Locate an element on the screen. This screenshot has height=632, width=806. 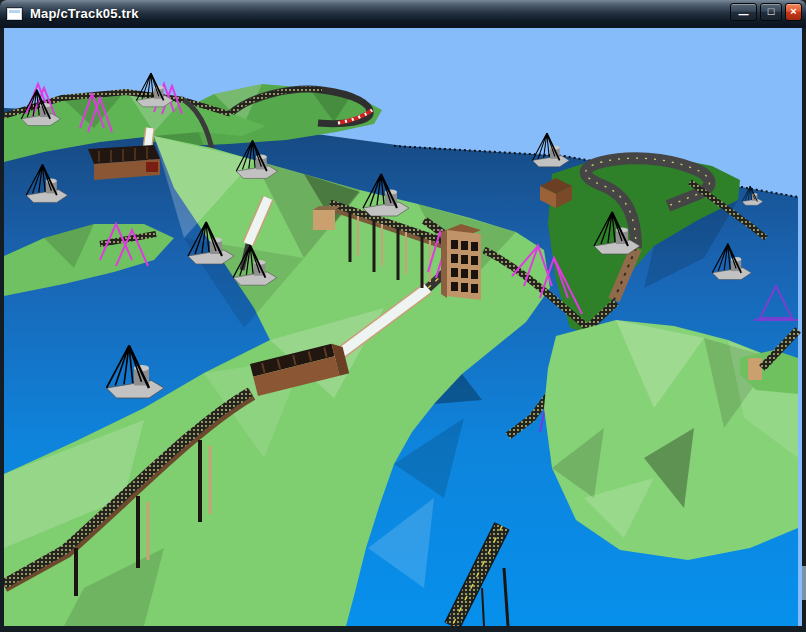
resize-grip is located at coordinates (804, 583).